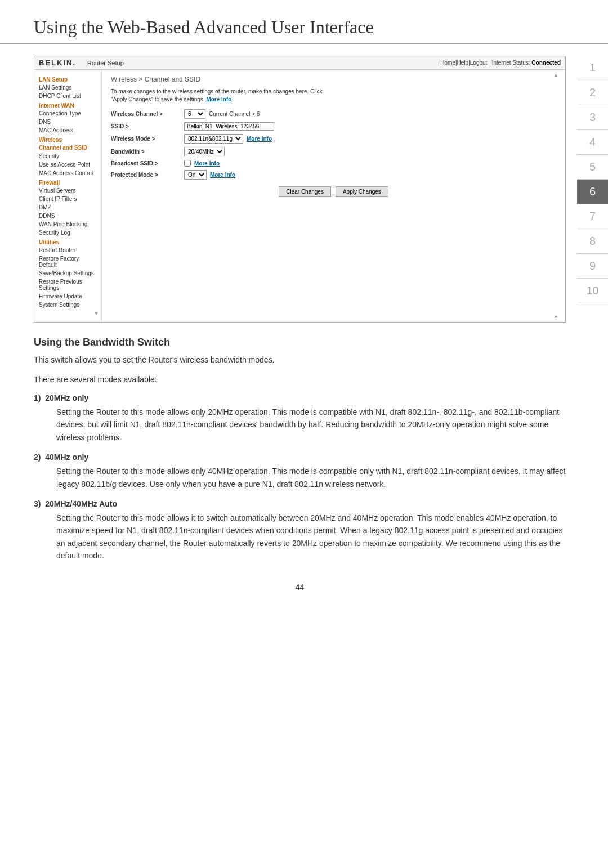 Image resolution: width=608 pixels, height=868 pixels. What do you see at coordinates (68, 122) in the screenshot?
I see `sidebar-dns: DNS` at bounding box center [68, 122].